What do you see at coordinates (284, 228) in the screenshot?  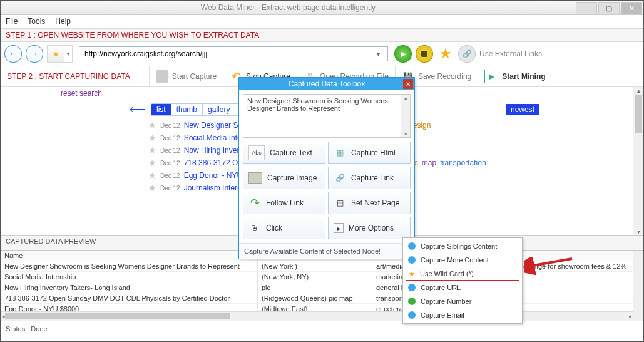 I see `click-button: 🖱 Click` at bounding box center [284, 228].